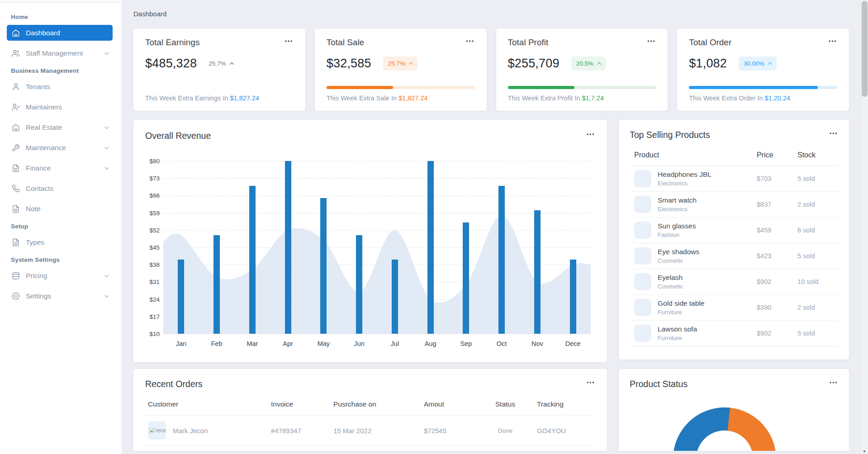  I want to click on order-tracking: GO4YOU, so click(566, 430).